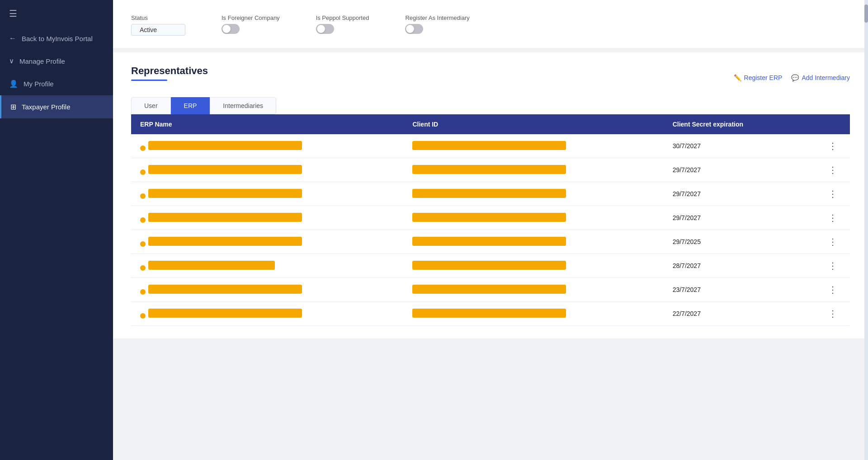 The image size is (868, 460). I want to click on is-peppol-toggle-wrapper, so click(343, 29).